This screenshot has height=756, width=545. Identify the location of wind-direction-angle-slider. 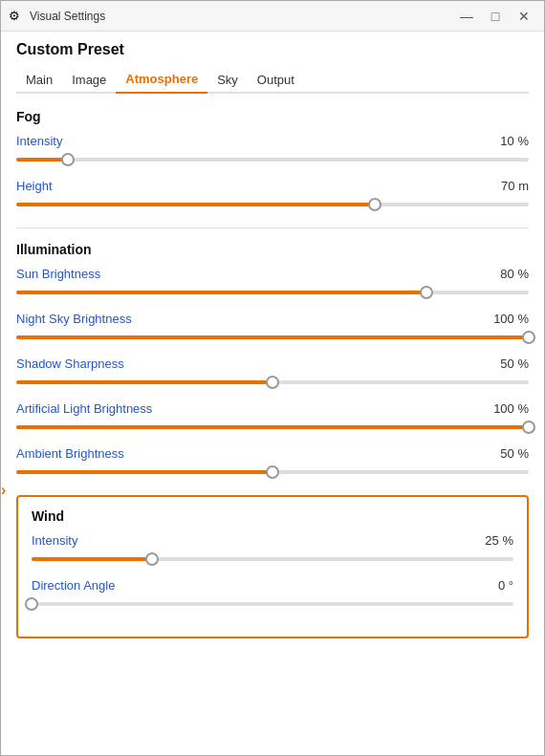
(272, 604).